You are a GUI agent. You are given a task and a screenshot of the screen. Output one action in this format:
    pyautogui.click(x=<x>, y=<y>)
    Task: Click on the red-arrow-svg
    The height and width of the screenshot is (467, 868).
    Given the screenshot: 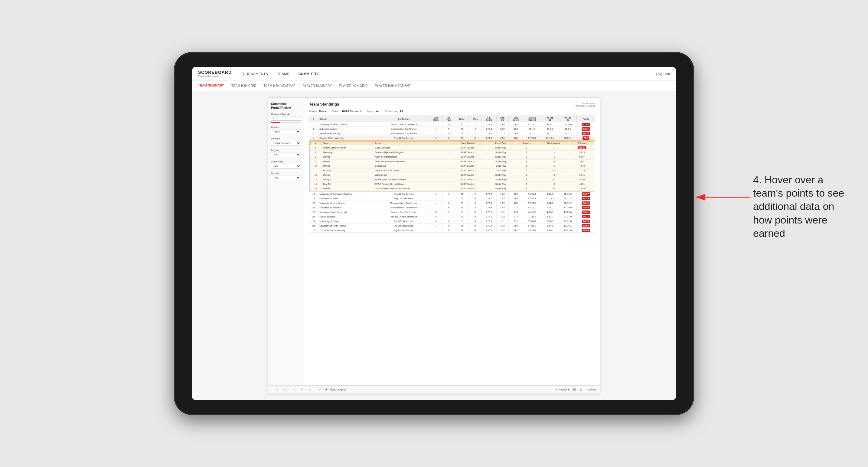 What is the action you would take?
    pyautogui.click(x=723, y=197)
    